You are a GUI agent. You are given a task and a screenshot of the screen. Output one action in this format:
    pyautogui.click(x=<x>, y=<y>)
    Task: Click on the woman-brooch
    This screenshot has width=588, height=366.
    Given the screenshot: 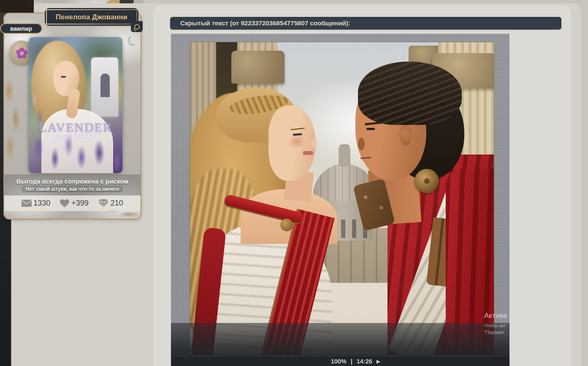 What is the action you would take?
    pyautogui.click(x=287, y=225)
    